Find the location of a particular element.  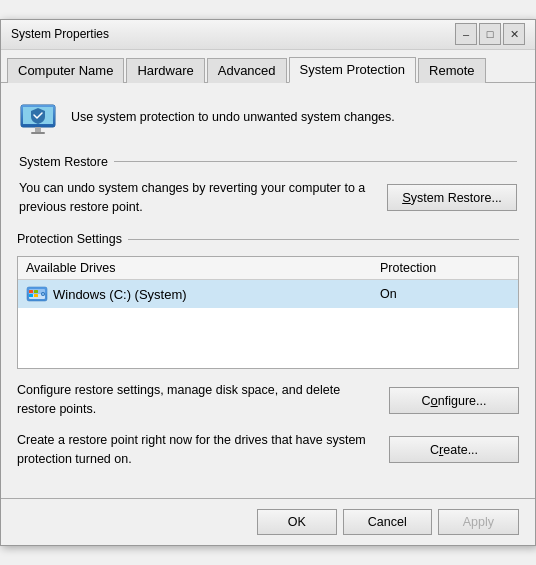

maximize-button: □ is located at coordinates (490, 34).